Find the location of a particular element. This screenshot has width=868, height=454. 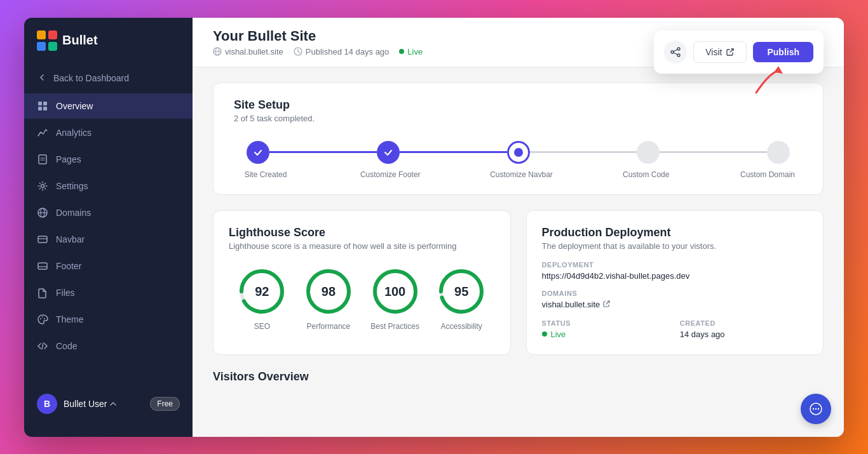

step-3-label: Customize Navbar is located at coordinates (522, 175).